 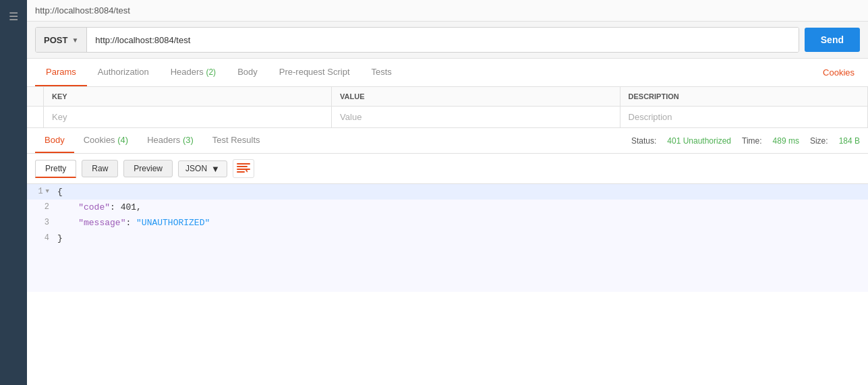 I want to click on tab-tests: Tests, so click(x=382, y=73).